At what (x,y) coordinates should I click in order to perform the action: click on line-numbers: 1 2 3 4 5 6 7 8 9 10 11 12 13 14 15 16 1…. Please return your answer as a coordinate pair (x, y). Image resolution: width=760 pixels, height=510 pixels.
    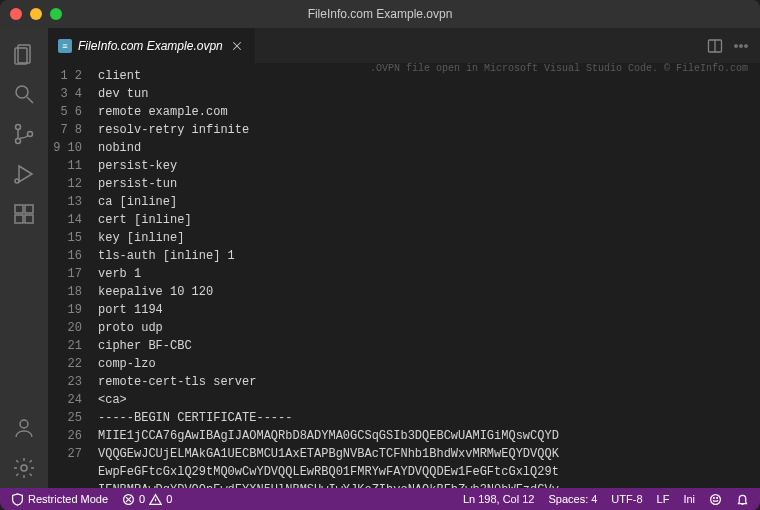
    Looking at the image, I should click on (73, 278).